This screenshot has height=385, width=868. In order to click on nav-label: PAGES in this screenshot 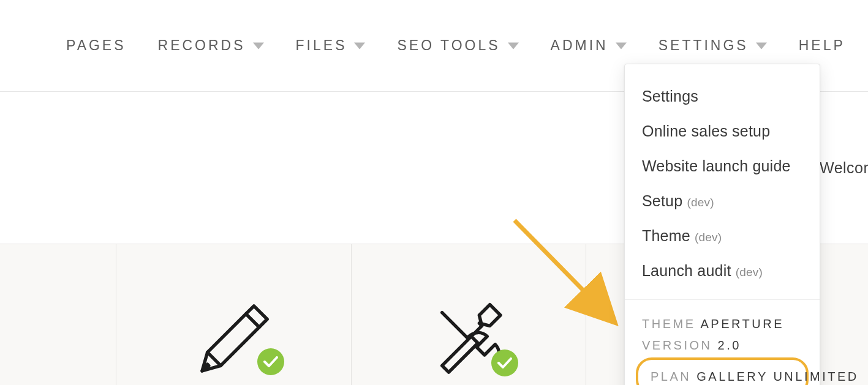, I will do `click(96, 45)`.